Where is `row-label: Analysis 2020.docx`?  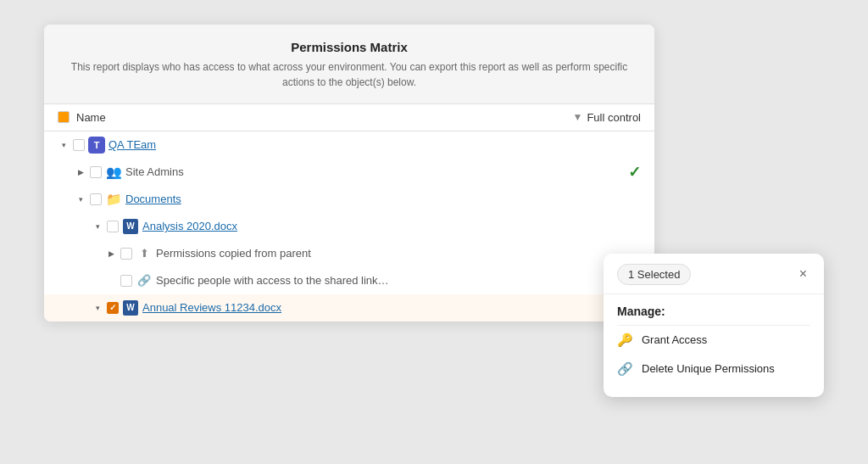 row-label: Analysis 2020.docx is located at coordinates (190, 226).